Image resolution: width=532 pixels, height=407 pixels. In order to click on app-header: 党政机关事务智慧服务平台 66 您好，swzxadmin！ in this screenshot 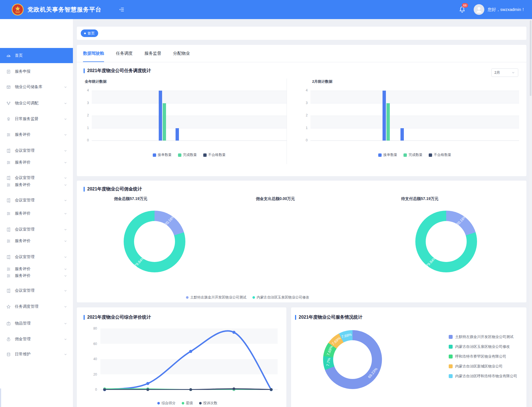, I will do `click(266, 10)`.